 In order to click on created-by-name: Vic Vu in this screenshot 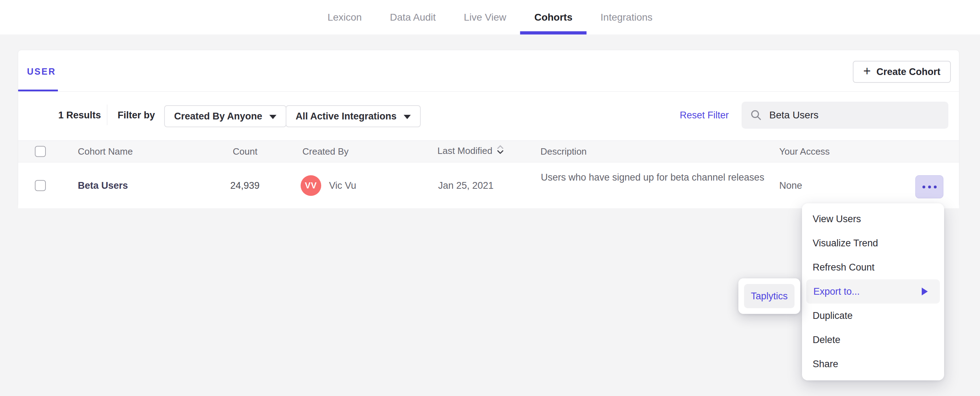, I will do `click(343, 185)`.